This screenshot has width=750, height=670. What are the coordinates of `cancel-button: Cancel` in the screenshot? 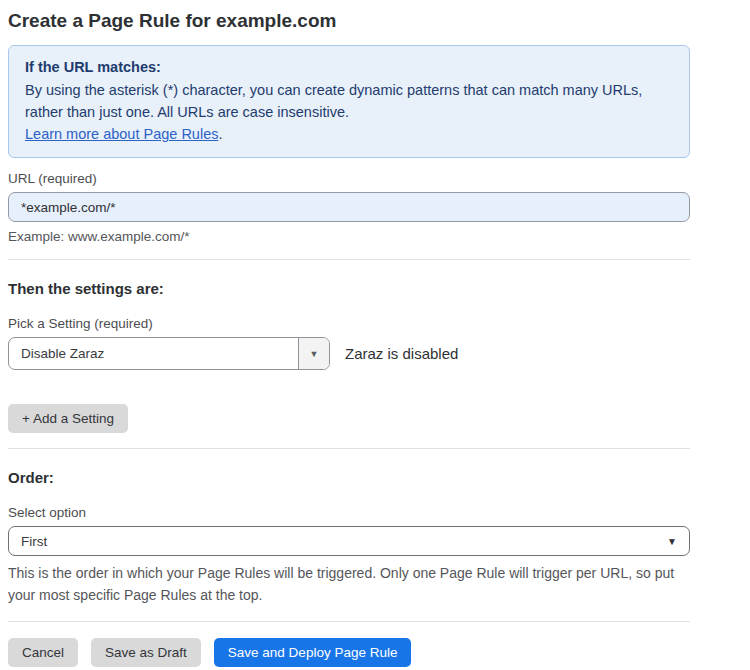 It's located at (43, 652).